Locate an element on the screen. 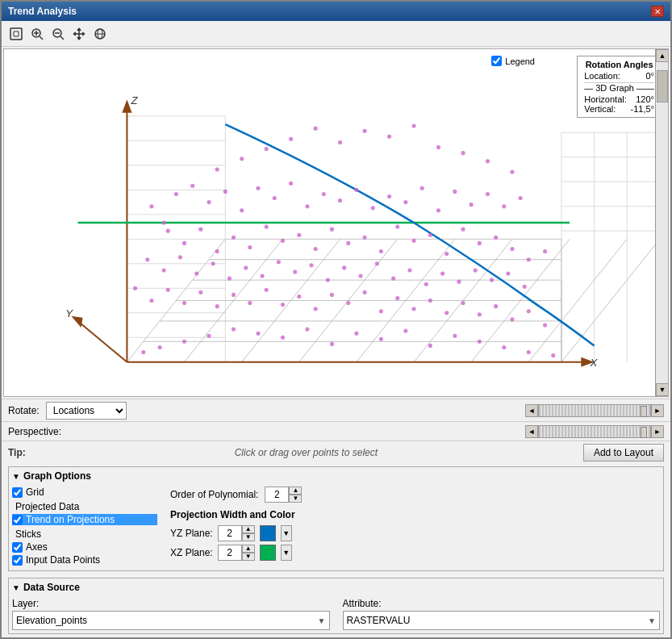  add-to-layout-button: Add to Layout is located at coordinates (624, 453).